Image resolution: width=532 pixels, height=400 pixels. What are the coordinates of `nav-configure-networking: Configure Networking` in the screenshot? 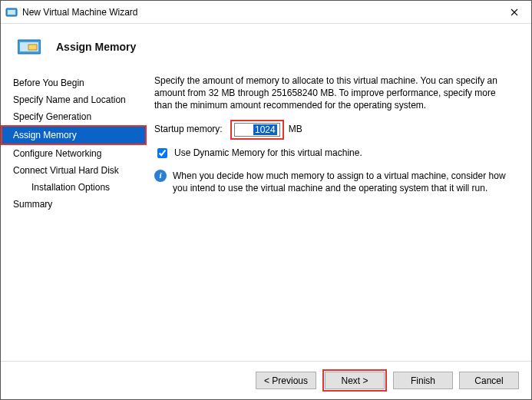 It's located at (74, 154).